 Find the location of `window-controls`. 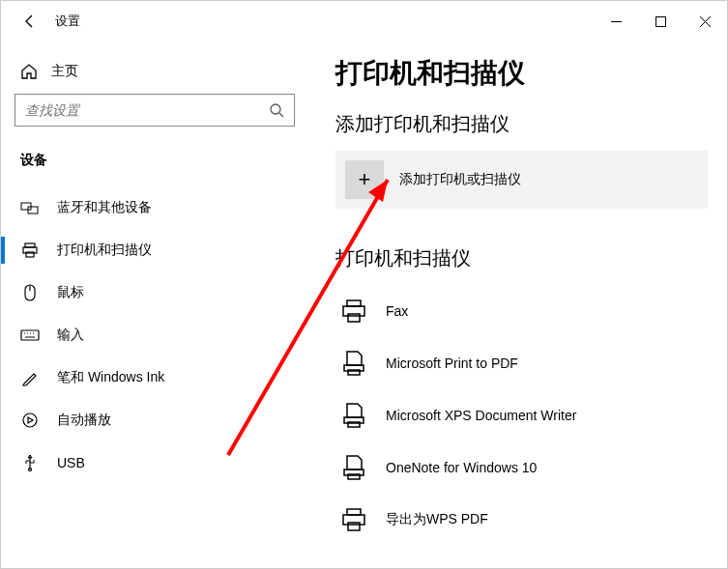

window-controls is located at coordinates (660, 21).